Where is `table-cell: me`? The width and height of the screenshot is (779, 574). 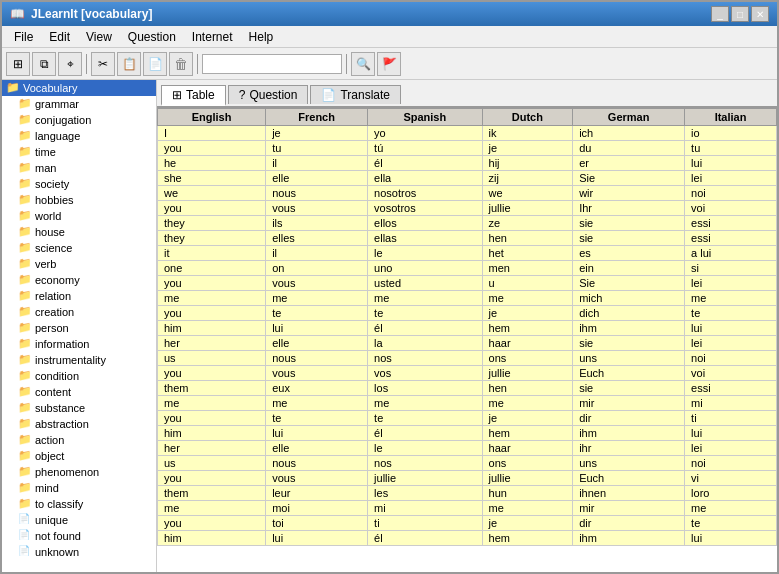
table-cell: me is located at coordinates (528, 298).